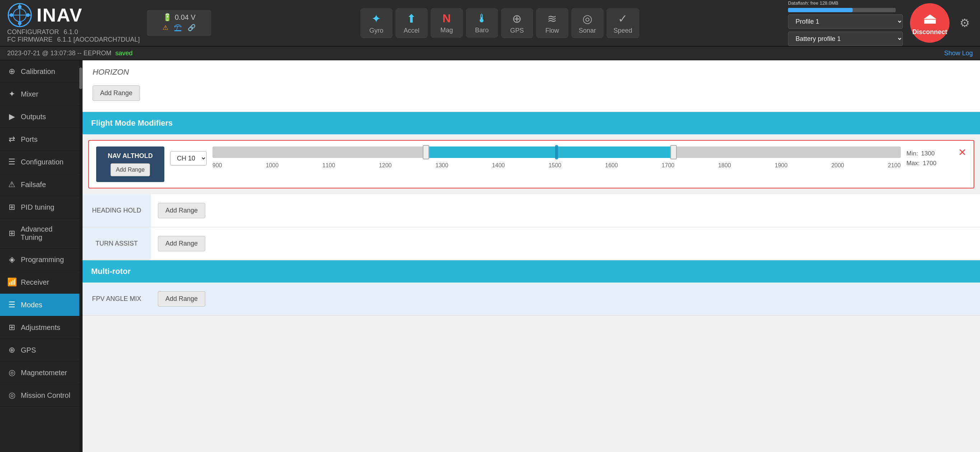  What do you see at coordinates (12, 116) in the screenshot?
I see `outputs-icon: ▶` at bounding box center [12, 116].